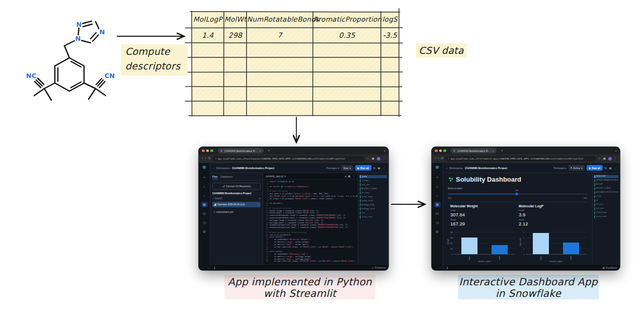 Image resolution: width=644 pixels, height=315 pixels. What do you see at coordinates (606, 197) in the screenshot?
I see `variable-item: LOGS` at bounding box center [606, 197].